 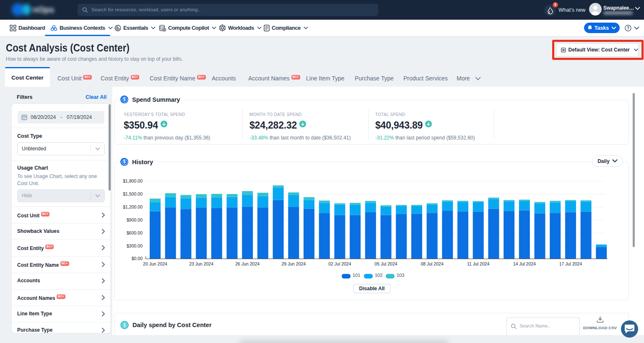 I want to click on svg-text: $1,200.00, so click(x=132, y=207).